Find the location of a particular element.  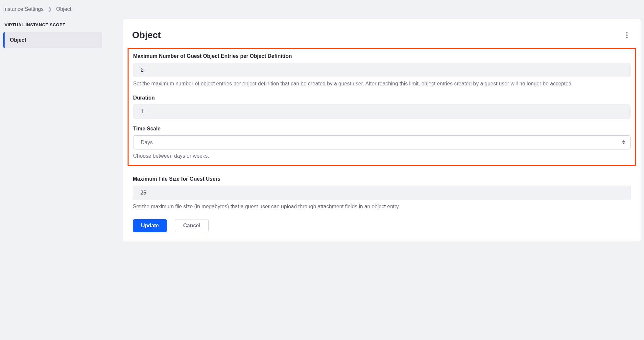

update-button: Update is located at coordinates (150, 226).